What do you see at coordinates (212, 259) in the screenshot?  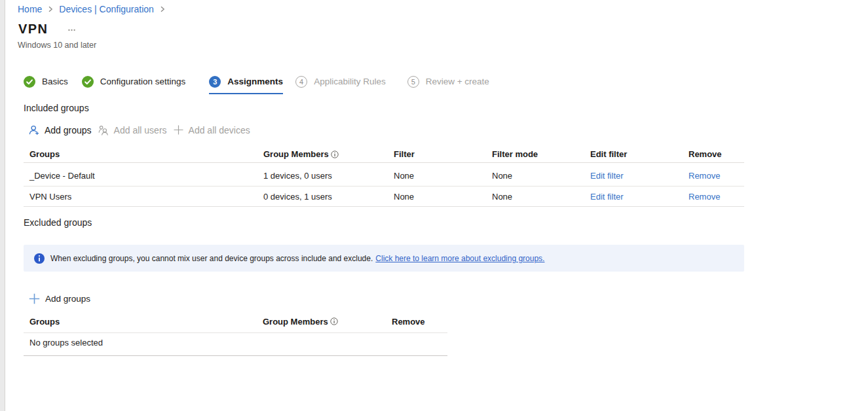 I see `banner-text: When excluding groups, you cannot mix us…` at bounding box center [212, 259].